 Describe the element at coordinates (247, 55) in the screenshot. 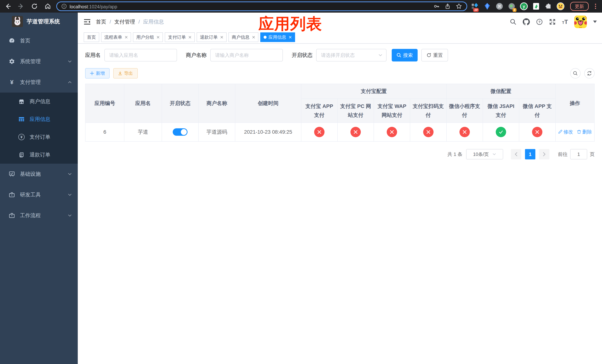

I see `merchant-name-input` at that location.